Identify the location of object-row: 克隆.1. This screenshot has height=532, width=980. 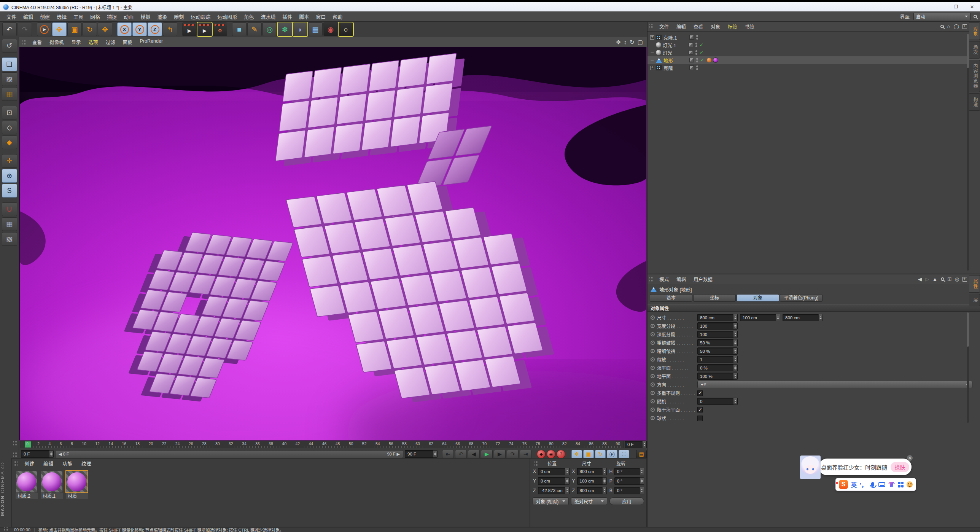
(814, 37).